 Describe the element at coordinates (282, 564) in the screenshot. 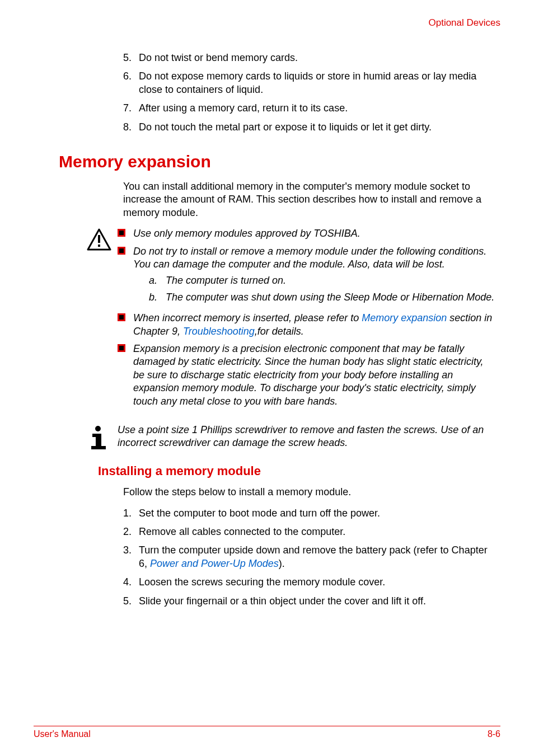

I see `text-fragment: ).` at that location.